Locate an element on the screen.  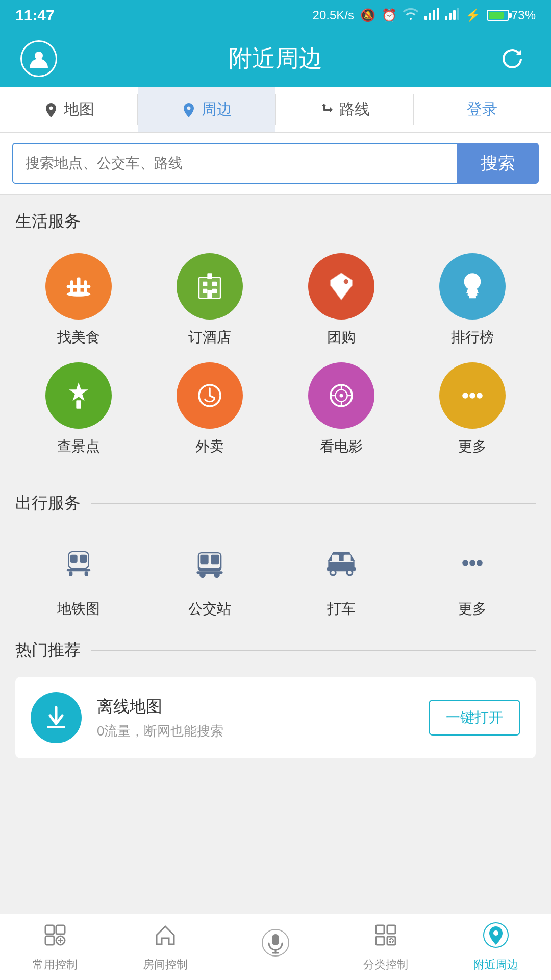
transport-taxi: 打车 is located at coordinates (341, 577).